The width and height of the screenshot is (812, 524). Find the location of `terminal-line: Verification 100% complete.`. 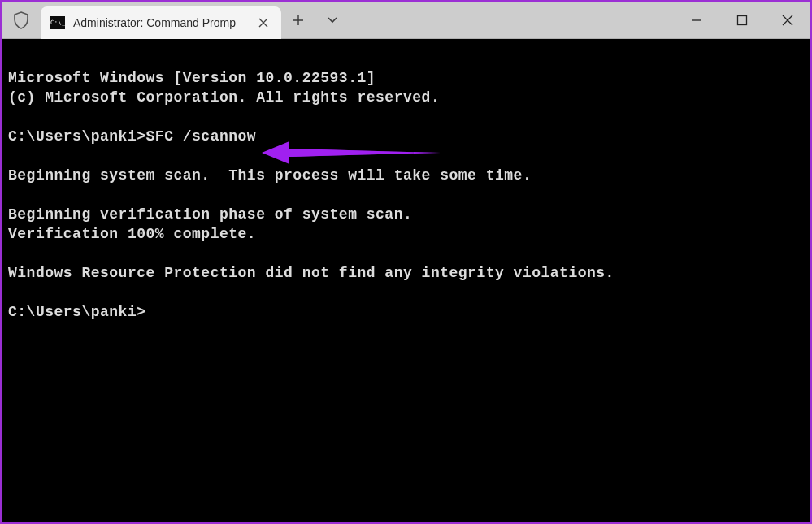

terminal-line: Verification 100% complete. is located at coordinates (132, 234).